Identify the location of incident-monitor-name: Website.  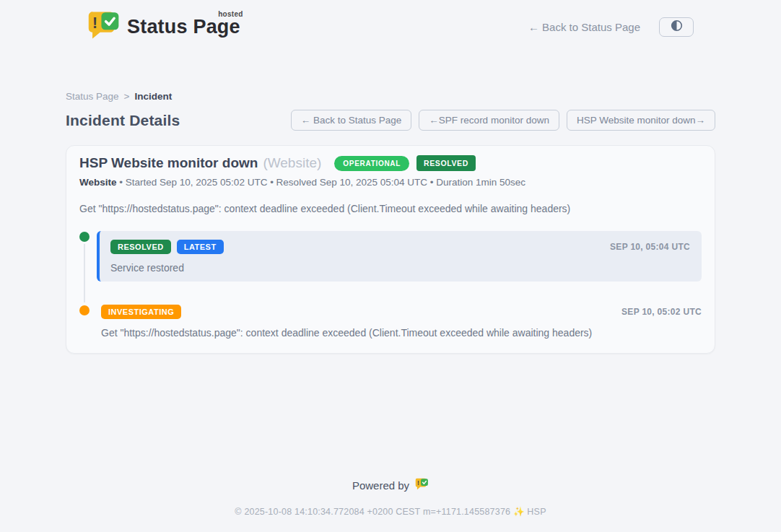
(98, 182).